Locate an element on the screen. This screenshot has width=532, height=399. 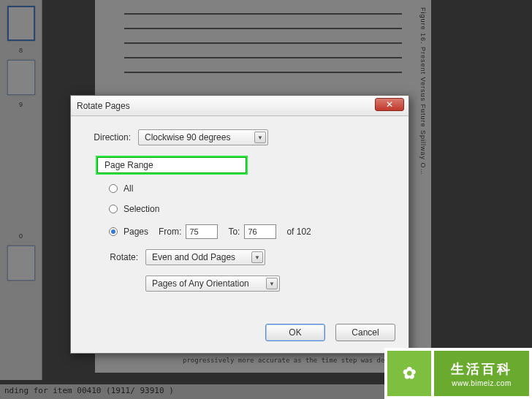
document-side-text: insight l to is located at coordinates (446, 324).